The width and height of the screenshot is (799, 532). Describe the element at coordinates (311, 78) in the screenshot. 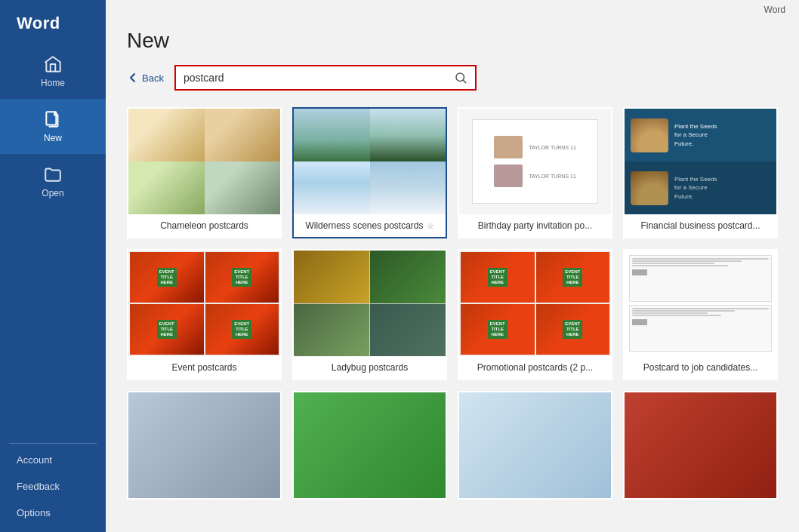

I see `search-input` at that location.